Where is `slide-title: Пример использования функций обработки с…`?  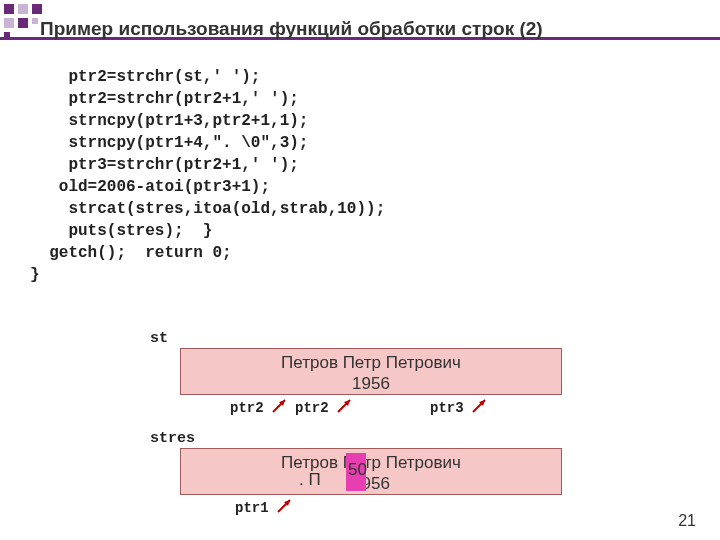 slide-title: Пример использования функций обработки с… is located at coordinates (292, 29).